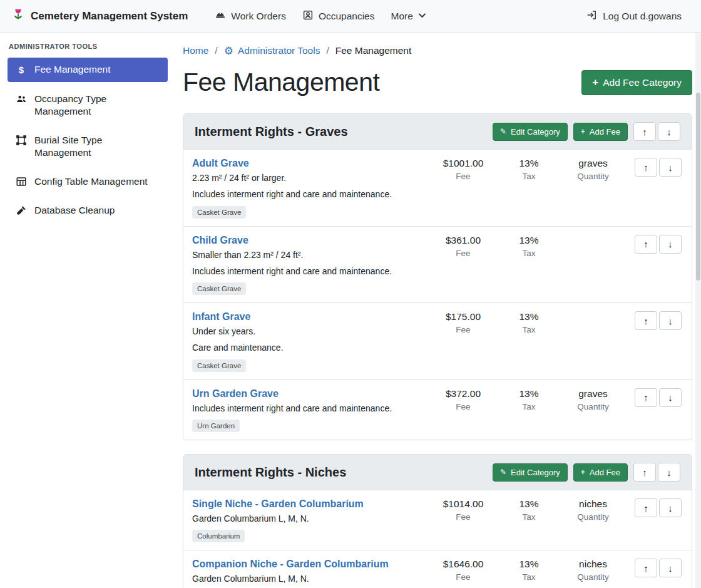 The height and width of the screenshot is (588, 701). Describe the element at coordinates (583, 132) in the screenshot. I see `plus-icon: +` at that location.